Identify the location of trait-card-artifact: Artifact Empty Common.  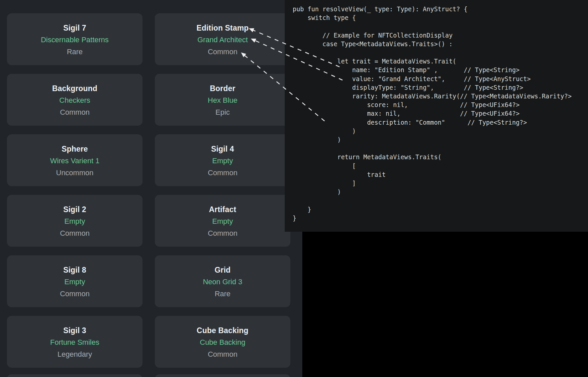
(223, 221).